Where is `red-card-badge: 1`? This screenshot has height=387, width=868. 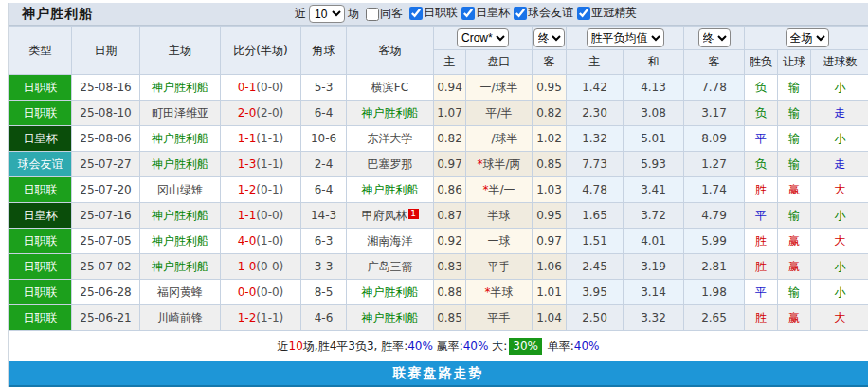 red-card-badge: 1 is located at coordinates (413, 214).